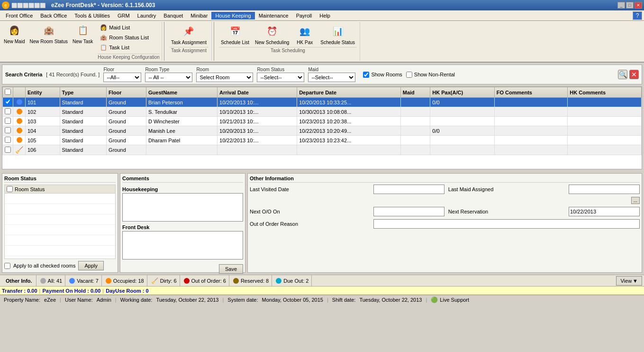  What do you see at coordinates (82, 41) in the screenshot?
I see `new-task-btn: 📋 New Task` at bounding box center [82, 41].